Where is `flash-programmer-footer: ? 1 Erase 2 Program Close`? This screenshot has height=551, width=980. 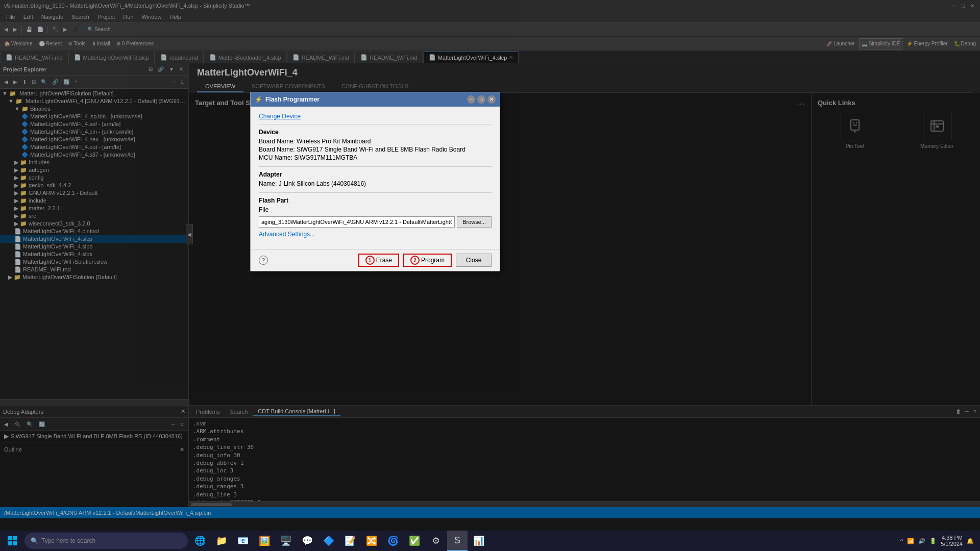
flash-programmer-footer: ? 1 Erase 2 Program Close is located at coordinates (375, 260).